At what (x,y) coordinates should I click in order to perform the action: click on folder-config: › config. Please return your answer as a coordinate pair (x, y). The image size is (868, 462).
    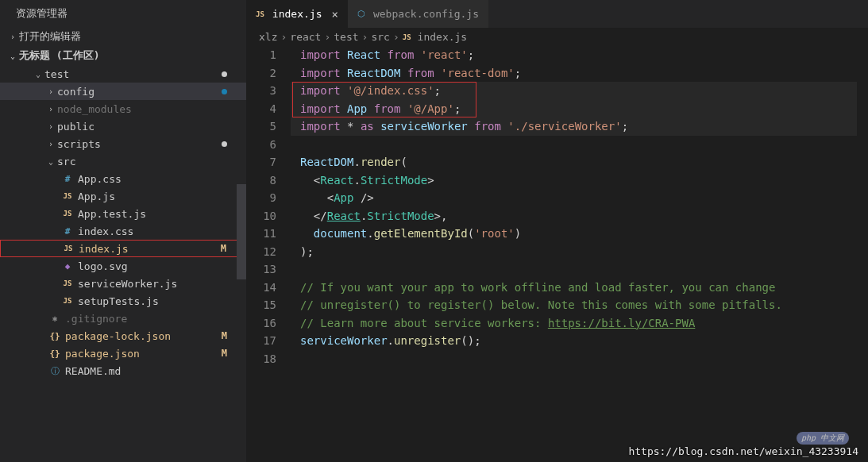
    Looking at the image, I should click on (123, 91).